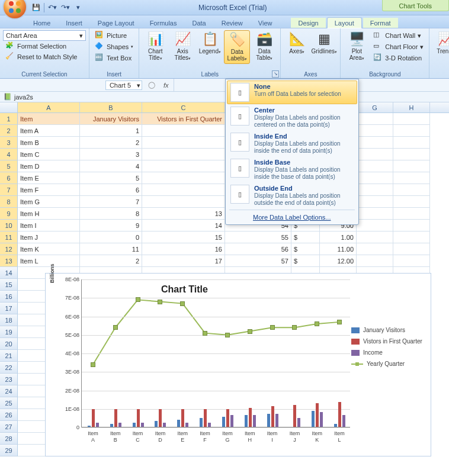 This screenshot has height=476, width=449. What do you see at coordinates (49, 237) in the screenshot?
I see `cell: Item J` at bounding box center [49, 237].